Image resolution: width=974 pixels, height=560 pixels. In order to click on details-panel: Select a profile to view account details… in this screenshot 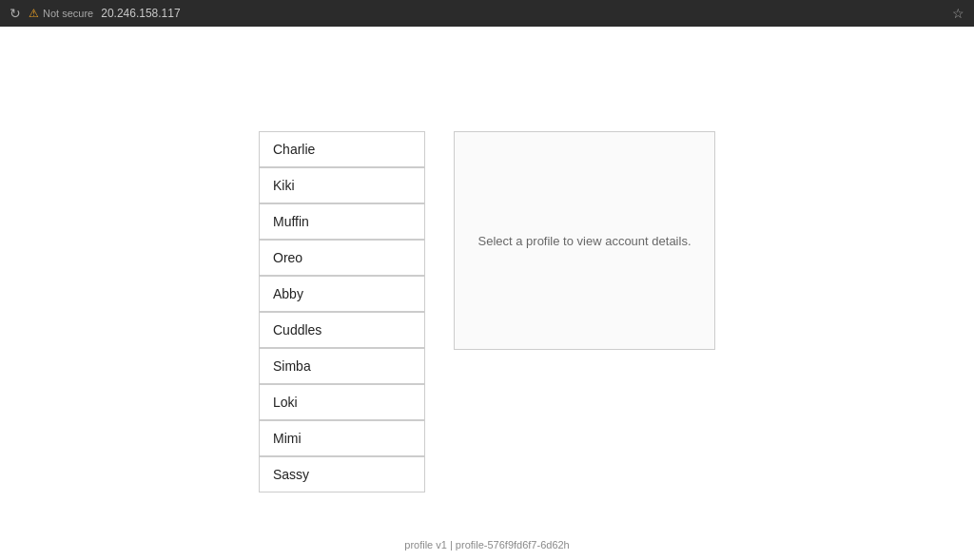, I will do `click(584, 241)`.